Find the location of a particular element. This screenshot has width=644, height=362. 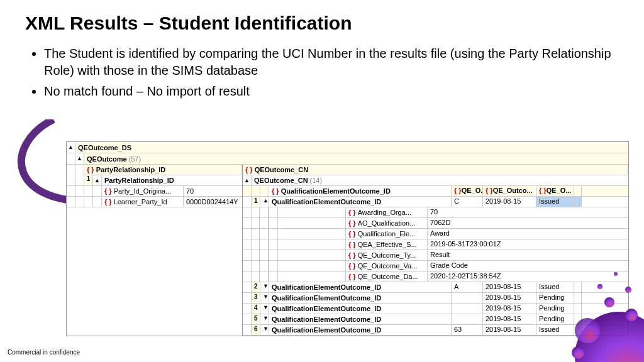

xml-value: 2020-12-02T15:38:54Z is located at coordinates (472, 277).